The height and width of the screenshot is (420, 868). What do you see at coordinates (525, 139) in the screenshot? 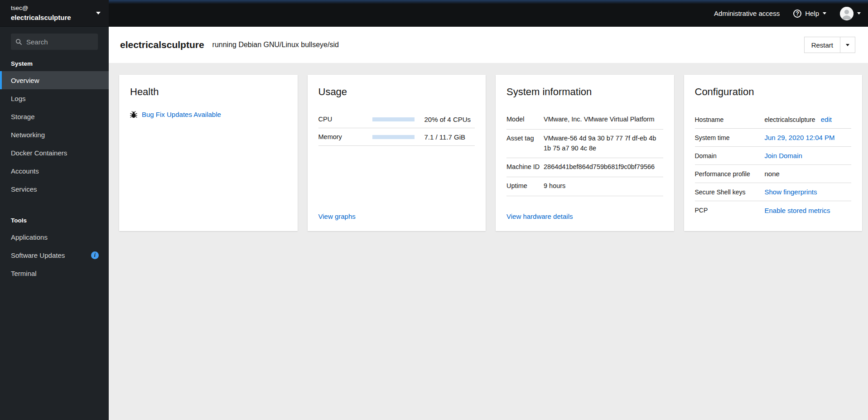
I see `asset-tag-label: Asset tag` at bounding box center [525, 139].